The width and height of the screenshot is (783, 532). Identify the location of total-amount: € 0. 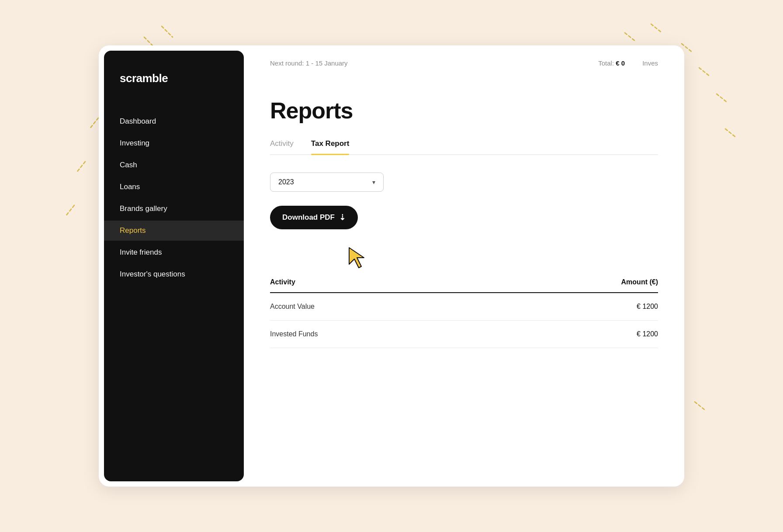
(620, 63).